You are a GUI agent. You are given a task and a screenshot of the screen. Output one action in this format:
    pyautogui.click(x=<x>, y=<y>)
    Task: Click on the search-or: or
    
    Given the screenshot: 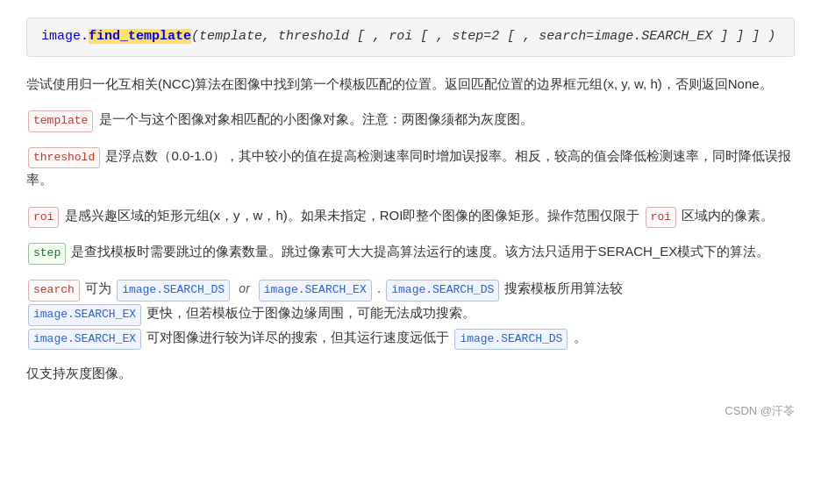 What is the action you would take?
    pyautogui.click(x=246, y=288)
    